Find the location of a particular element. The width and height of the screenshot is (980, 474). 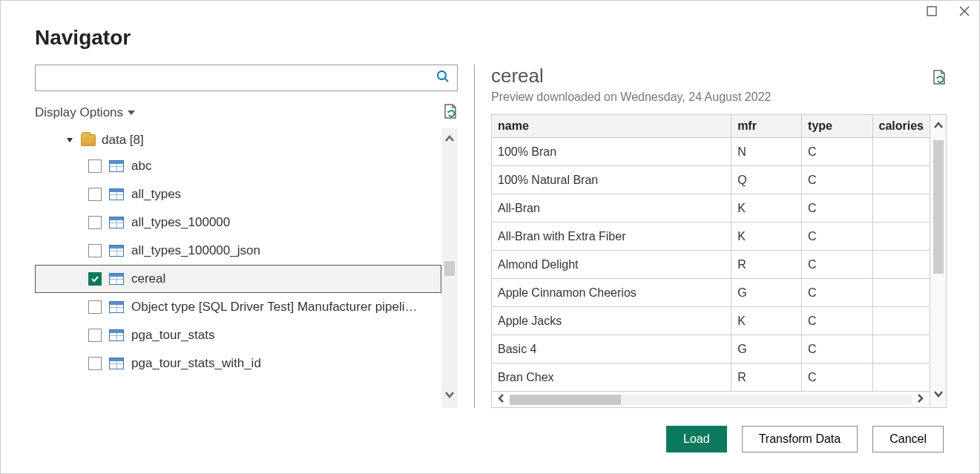

preview-title: cereal is located at coordinates (631, 76).